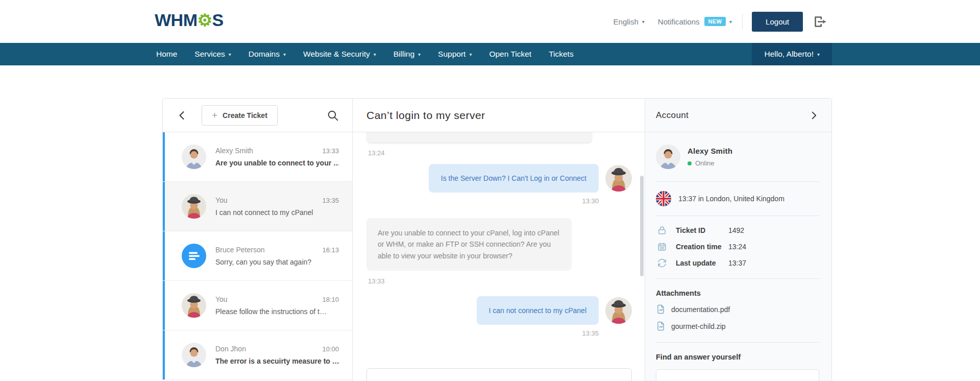  Describe the element at coordinates (257, 157) in the screenshot. I see `ticket-list-item: Alexy Smith13:33 Are you unable to conne…` at that location.